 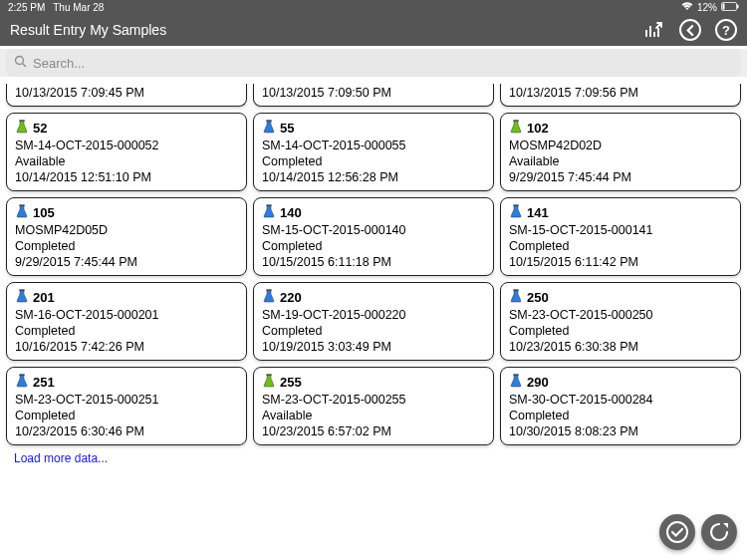 I want to click on sample-timestamp: 10/30/2015 8:08:23 PM, so click(x=621, y=431).